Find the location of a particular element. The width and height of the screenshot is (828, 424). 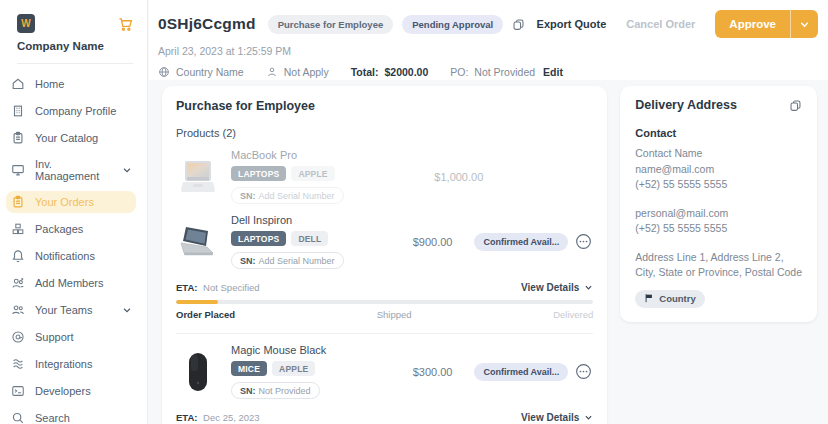

sidebar-item-company-profile: Company Profile is located at coordinates (71, 111).